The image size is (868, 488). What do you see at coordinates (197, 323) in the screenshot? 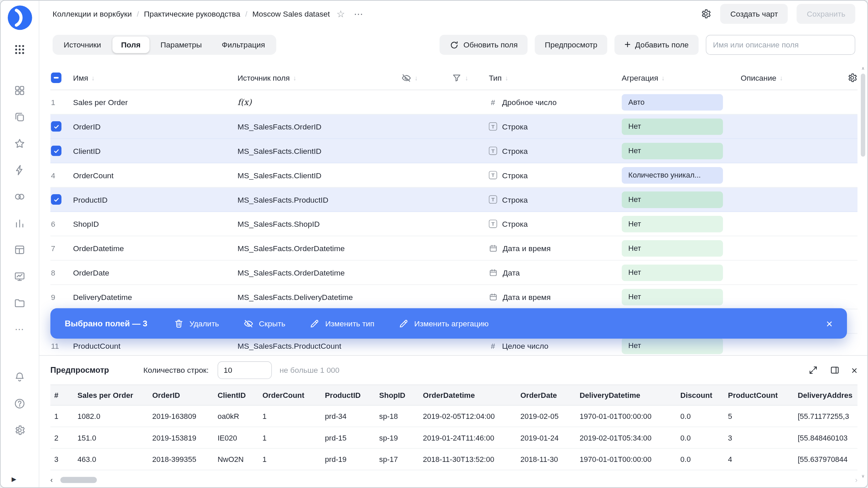
I see `action-delete: Удалить` at bounding box center [197, 323].